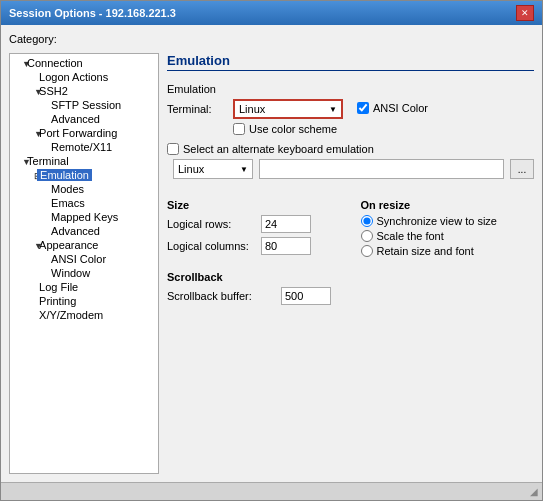 The image size is (543, 501). What do you see at coordinates (84, 147) in the screenshot?
I see `tree-item-remote-x11: Remote/X11` at bounding box center [84, 147].